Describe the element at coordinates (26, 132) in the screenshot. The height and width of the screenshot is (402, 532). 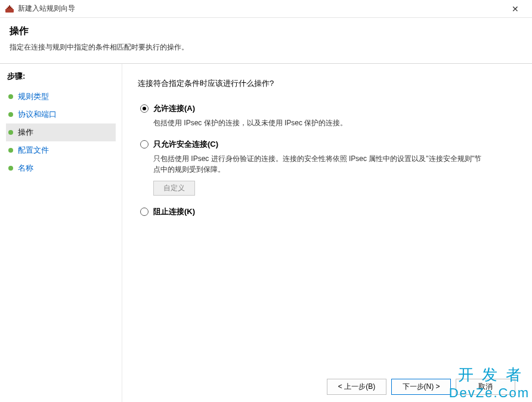
I see `step-label: 操作` at that location.